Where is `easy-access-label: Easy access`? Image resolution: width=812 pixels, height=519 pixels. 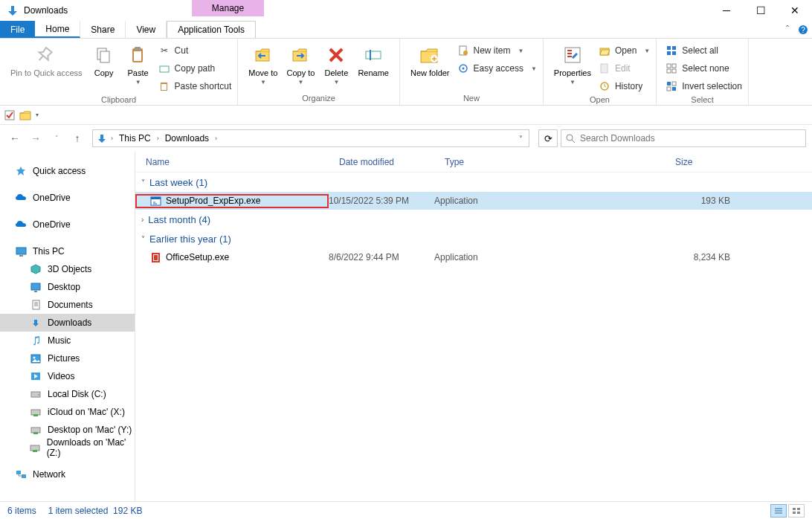 easy-access-label: Easy access is located at coordinates (498, 68).